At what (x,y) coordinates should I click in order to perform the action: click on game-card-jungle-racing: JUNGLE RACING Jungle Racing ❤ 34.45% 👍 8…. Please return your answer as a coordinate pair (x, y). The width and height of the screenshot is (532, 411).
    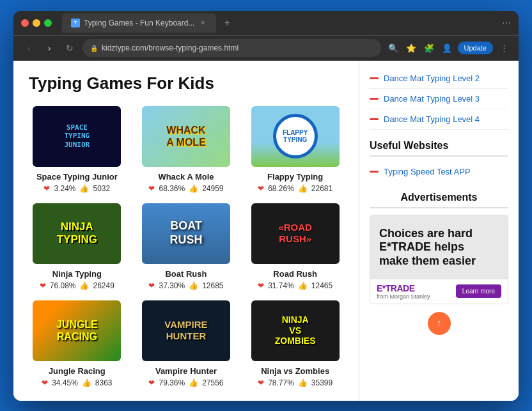
    Looking at the image, I should click on (77, 344).